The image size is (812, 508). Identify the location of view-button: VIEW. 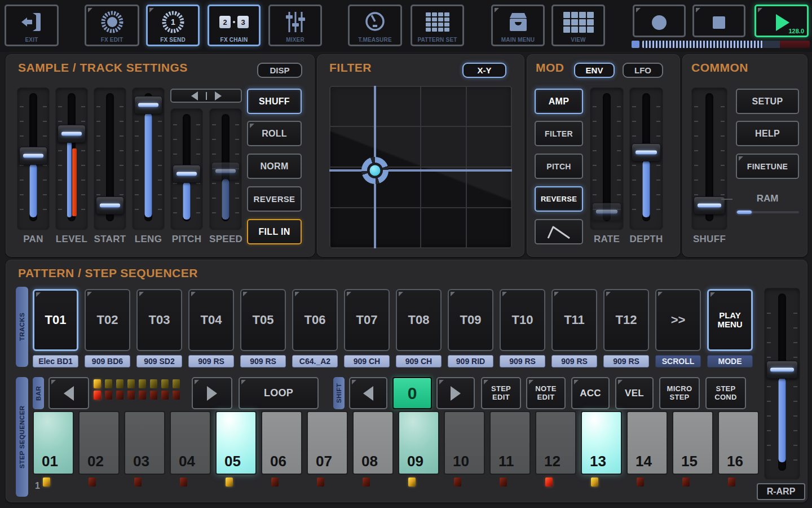
(579, 25).